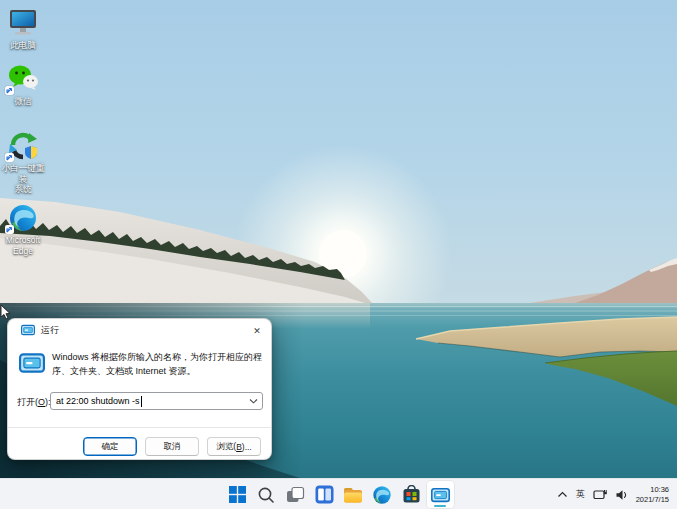  I want to click on desktop-icon-wechat: 微信, so click(23, 86).